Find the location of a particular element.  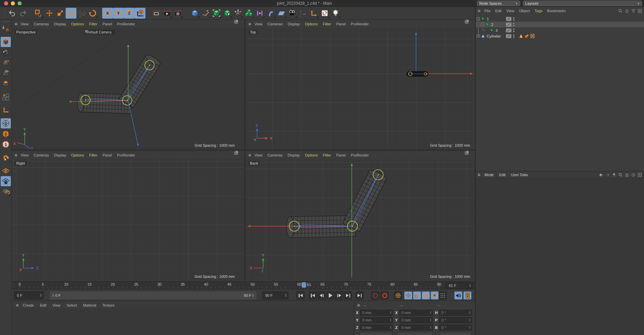

add-camera-button is located at coordinates (292, 13).